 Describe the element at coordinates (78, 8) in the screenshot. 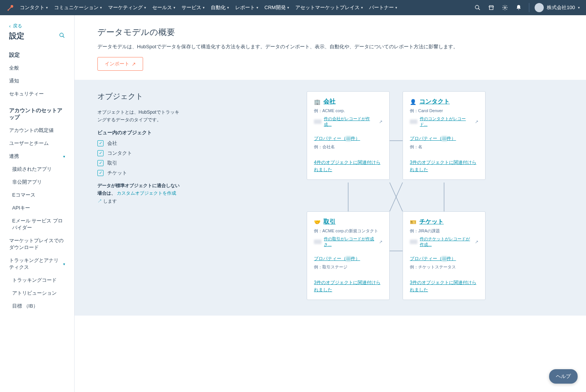

I see `top-menu-item: コミュニケーション▾` at that location.